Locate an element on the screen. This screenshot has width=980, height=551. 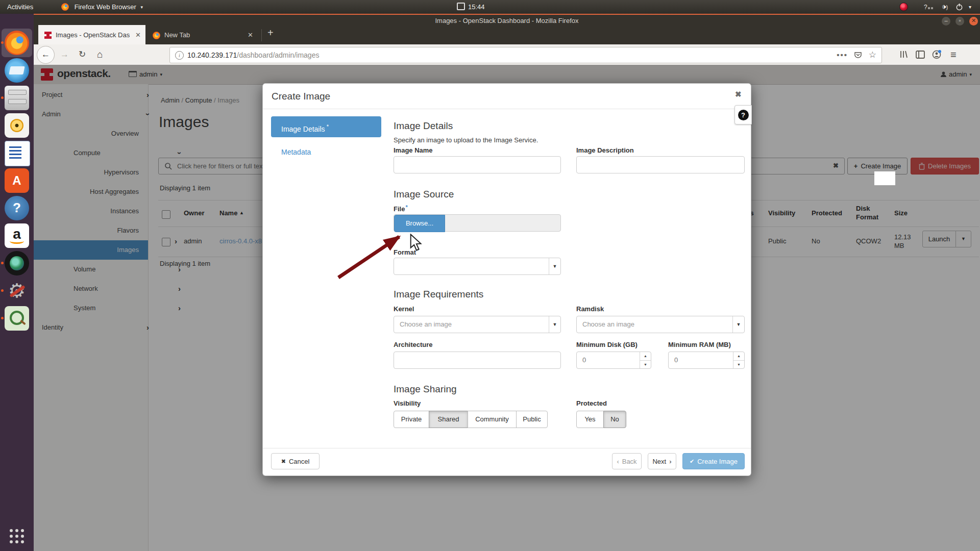
question-mark-icon: ? is located at coordinates (743, 115).